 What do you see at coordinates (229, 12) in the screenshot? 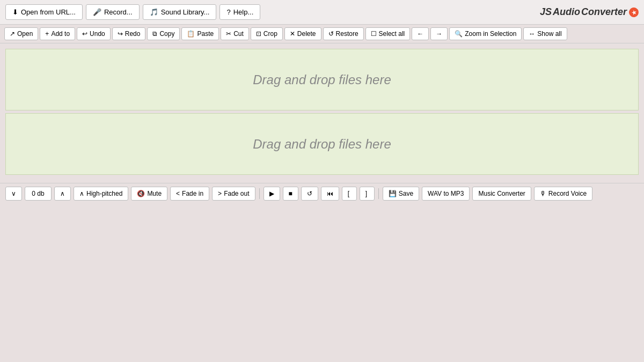
I see `help-icon: ?` at bounding box center [229, 12].